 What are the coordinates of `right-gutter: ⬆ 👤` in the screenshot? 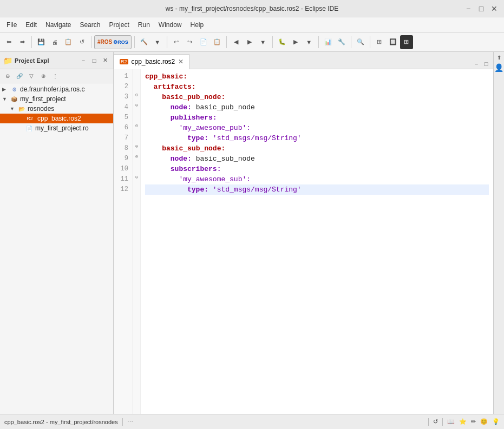 It's located at (499, 233).